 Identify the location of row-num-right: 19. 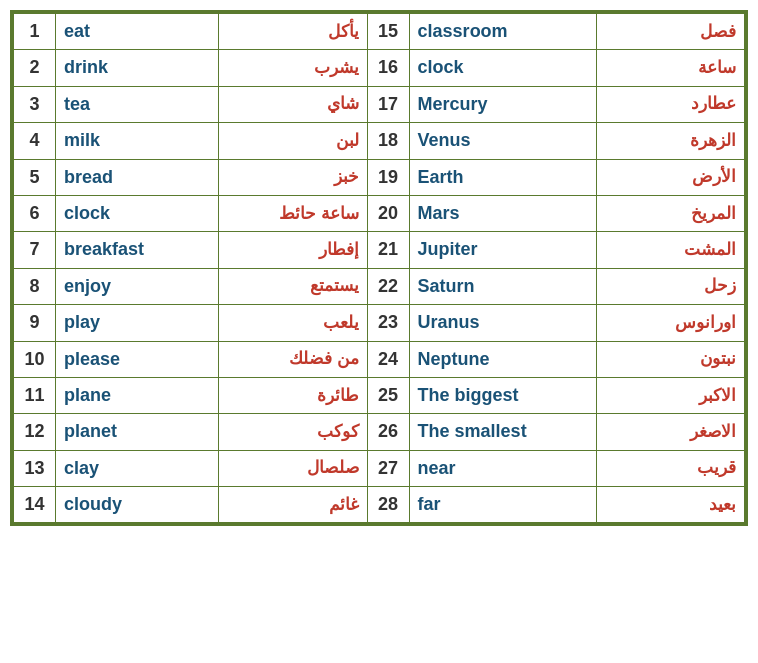
(388, 177).